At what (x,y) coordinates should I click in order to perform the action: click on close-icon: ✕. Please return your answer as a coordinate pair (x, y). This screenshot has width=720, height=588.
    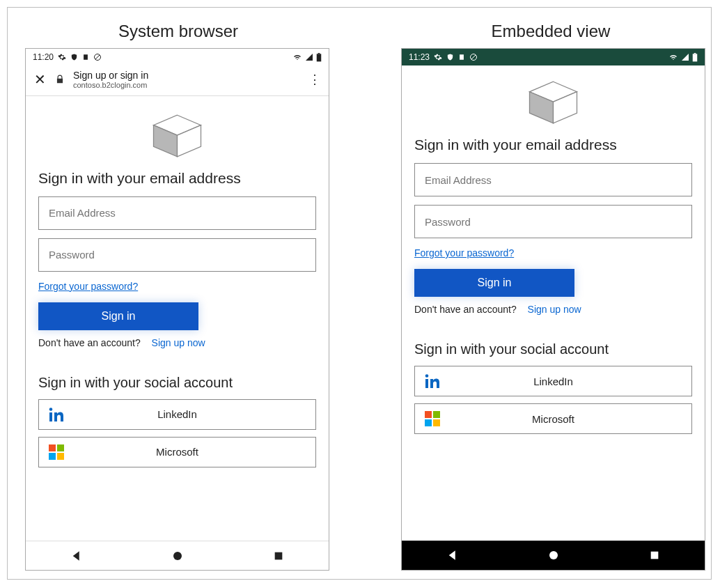
    Looking at the image, I should click on (40, 79).